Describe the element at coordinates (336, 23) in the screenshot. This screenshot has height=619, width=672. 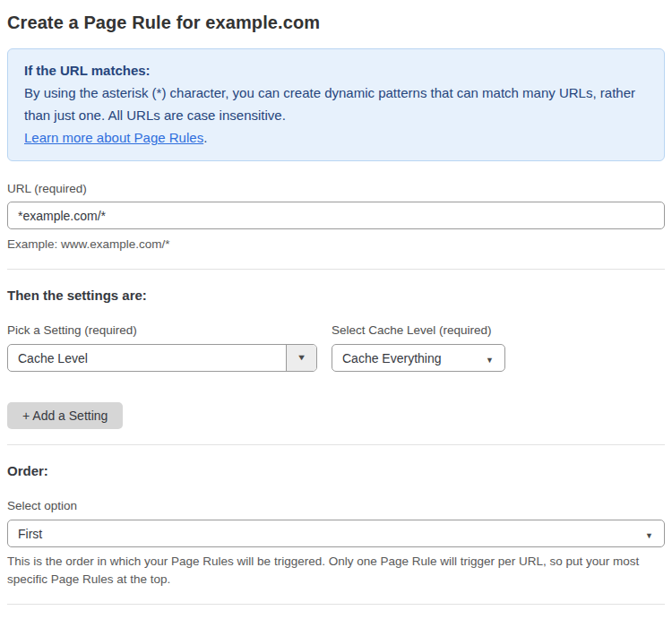
I see `page-title: Create a Page Rule for example.com` at that location.